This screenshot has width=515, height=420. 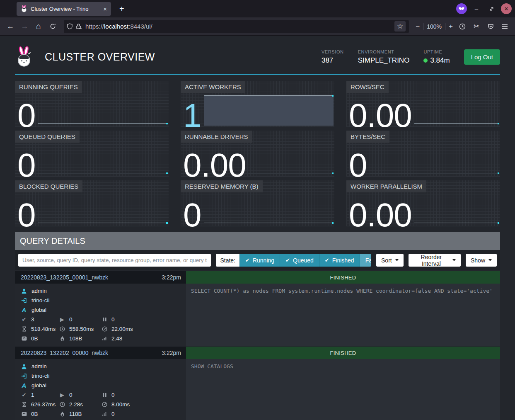 What do you see at coordinates (434, 27) in the screenshot?
I see `zoom-level: 100%` at bounding box center [434, 27].